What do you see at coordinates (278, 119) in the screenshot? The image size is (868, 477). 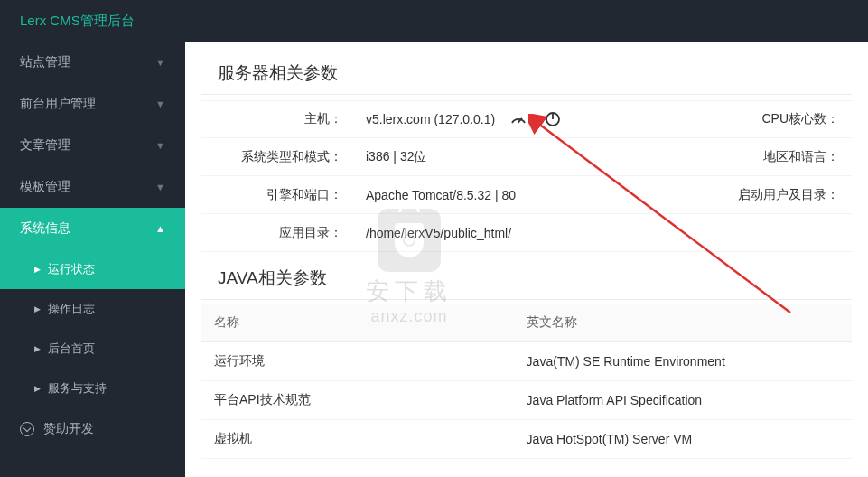 I see `params-label: 主机：` at bounding box center [278, 119].